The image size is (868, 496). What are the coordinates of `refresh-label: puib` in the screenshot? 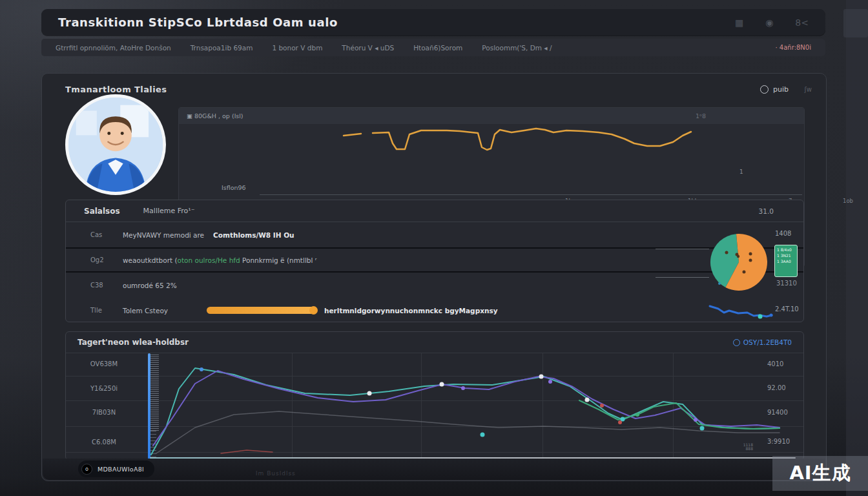 It's located at (781, 89).